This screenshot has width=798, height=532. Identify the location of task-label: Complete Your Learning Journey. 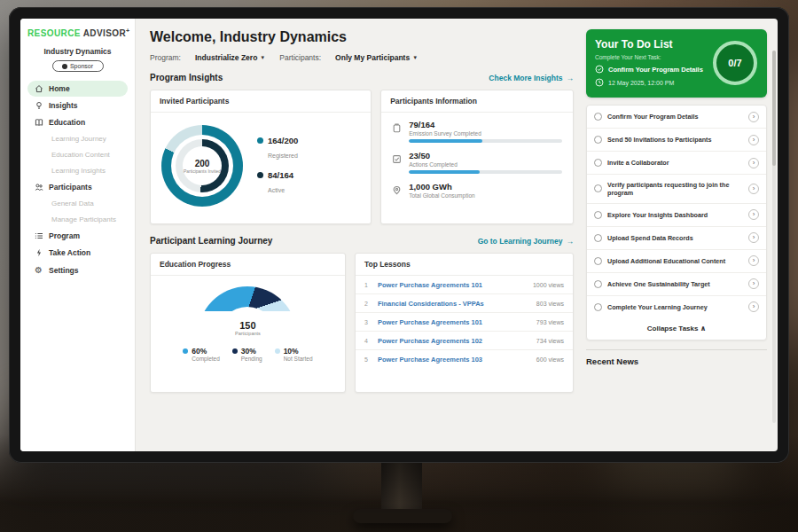
(676, 307).